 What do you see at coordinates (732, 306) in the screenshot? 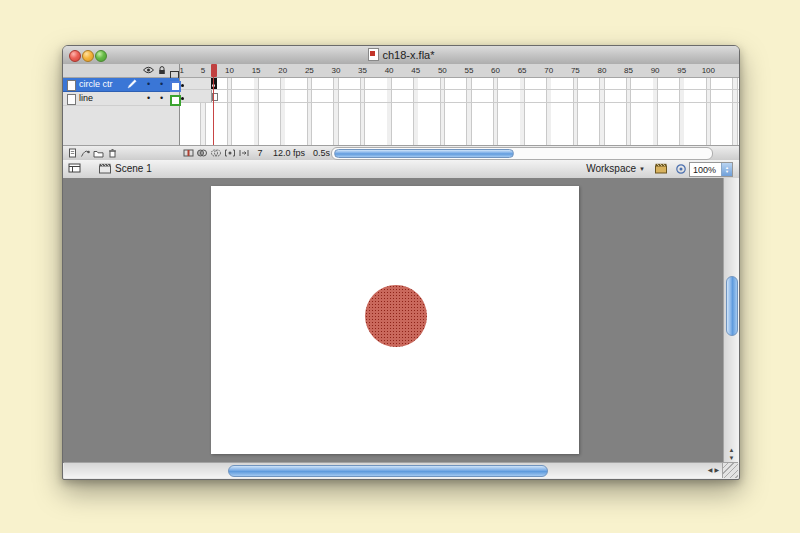
I see `vertical-scrollbar-thumb` at bounding box center [732, 306].